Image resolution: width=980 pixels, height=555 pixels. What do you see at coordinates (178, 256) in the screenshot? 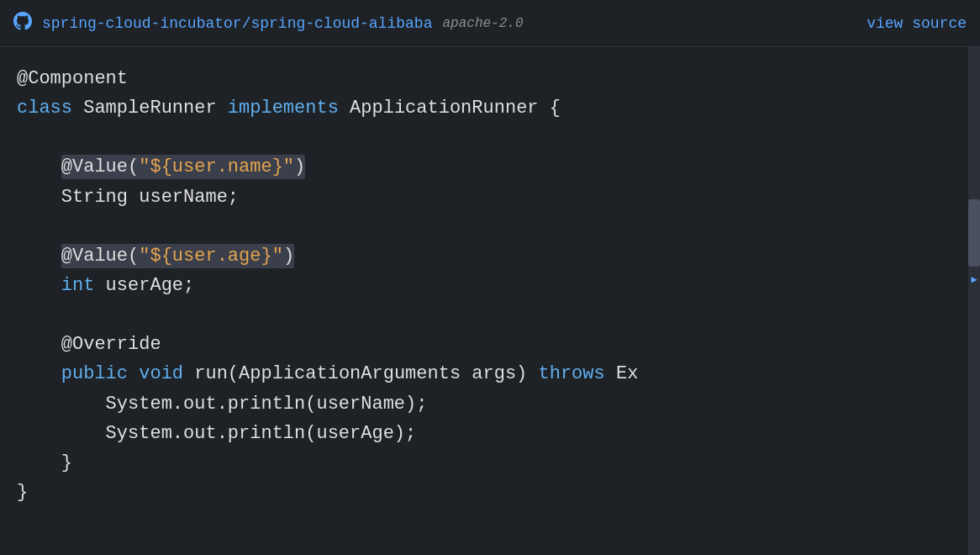
I see `annotation-value-age: @Value("${user.age}")` at bounding box center [178, 256].